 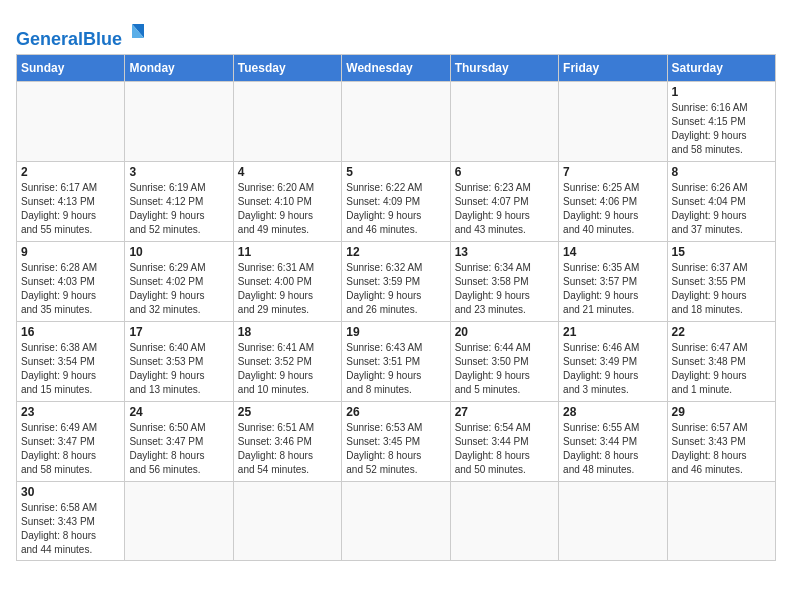 What do you see at coordinates (504, 209) in the screenshot?
I see `day-info: Sunrise: 6:23 AM Sunset: 4:07 PM Dayligh…` at bounding box center [504, 209].